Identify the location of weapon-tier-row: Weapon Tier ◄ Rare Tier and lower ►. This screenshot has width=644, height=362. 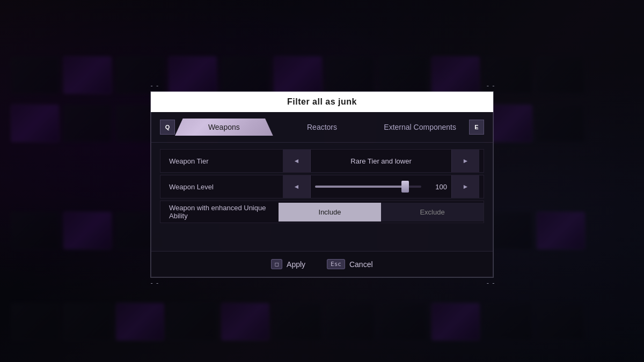
(322, 161).